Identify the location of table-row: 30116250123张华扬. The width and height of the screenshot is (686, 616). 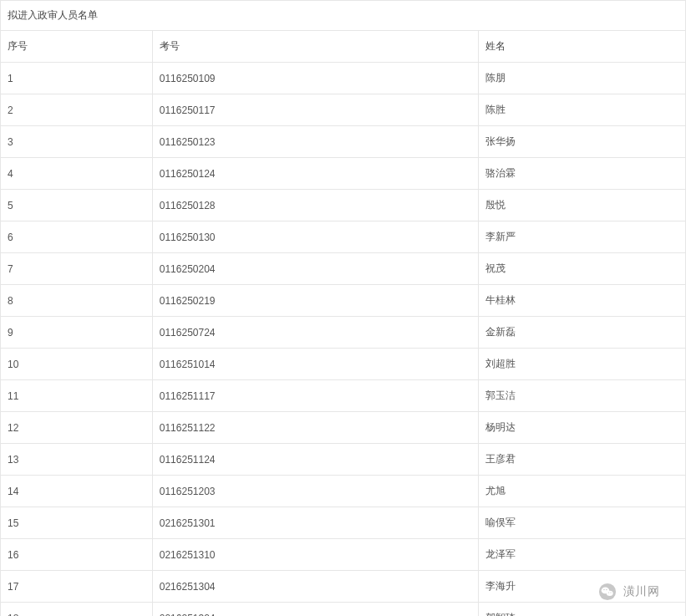
(343, 142).